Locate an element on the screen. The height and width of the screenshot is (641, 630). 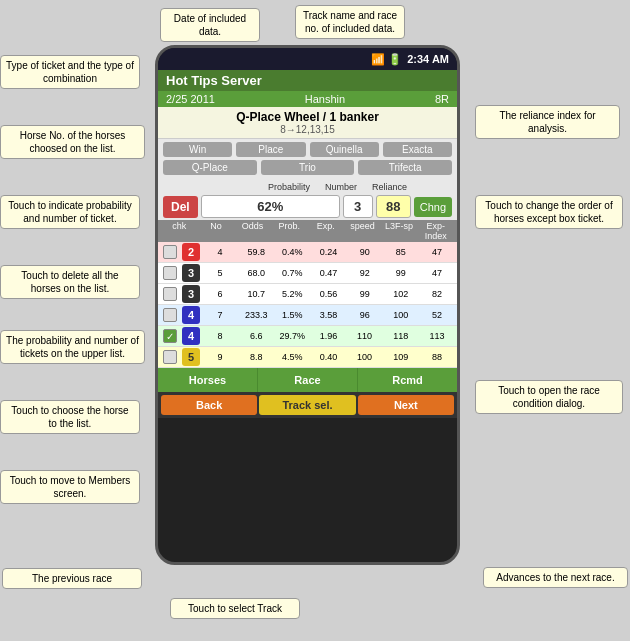
table-cell: 110 is located at coordinates (365, 336).